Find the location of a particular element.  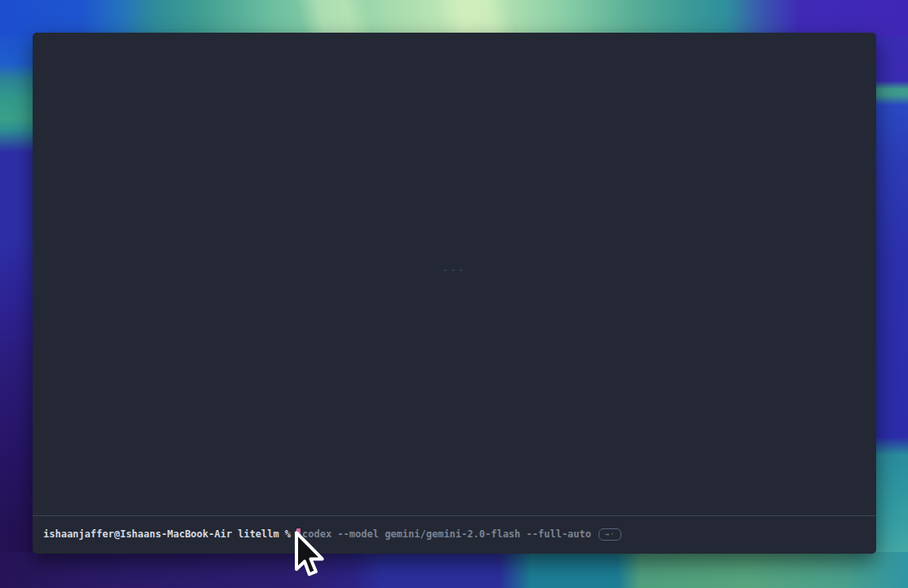

mouse-cursor-icon is located at coordinates (310, 557).